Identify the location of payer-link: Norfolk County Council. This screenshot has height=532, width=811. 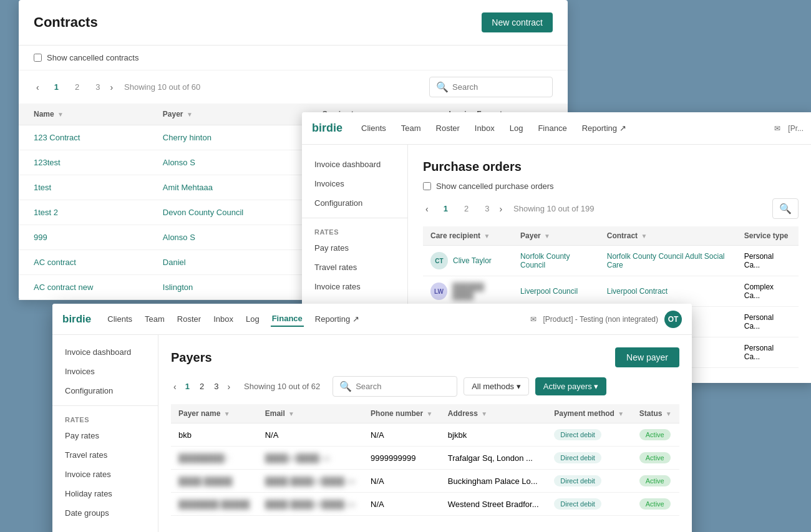
(545, 261).